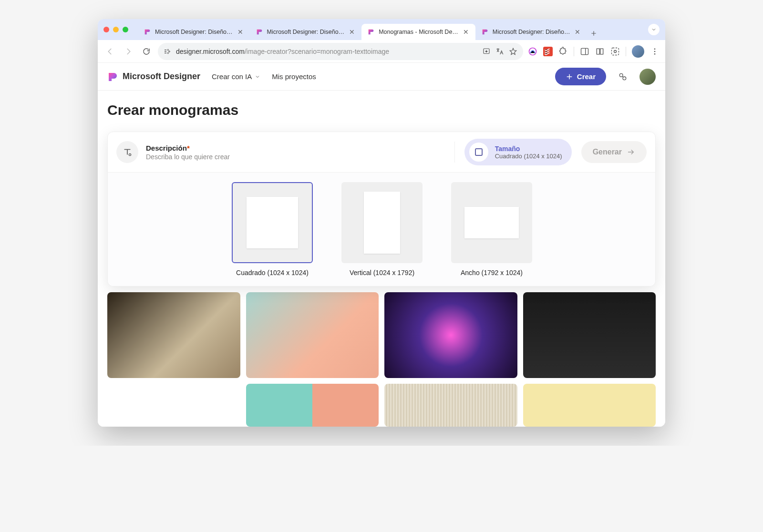 The width and height of the screenshot is (763, 532). Describe the element at coordinates (528, 149) in the screenshot. I see `size-label: Tamaño` at that location.